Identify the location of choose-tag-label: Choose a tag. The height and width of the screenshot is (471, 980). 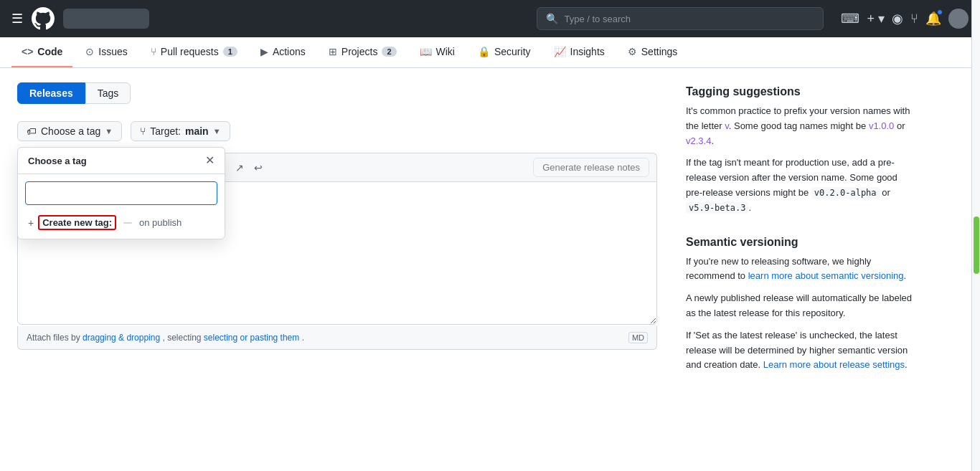
(70, 131).